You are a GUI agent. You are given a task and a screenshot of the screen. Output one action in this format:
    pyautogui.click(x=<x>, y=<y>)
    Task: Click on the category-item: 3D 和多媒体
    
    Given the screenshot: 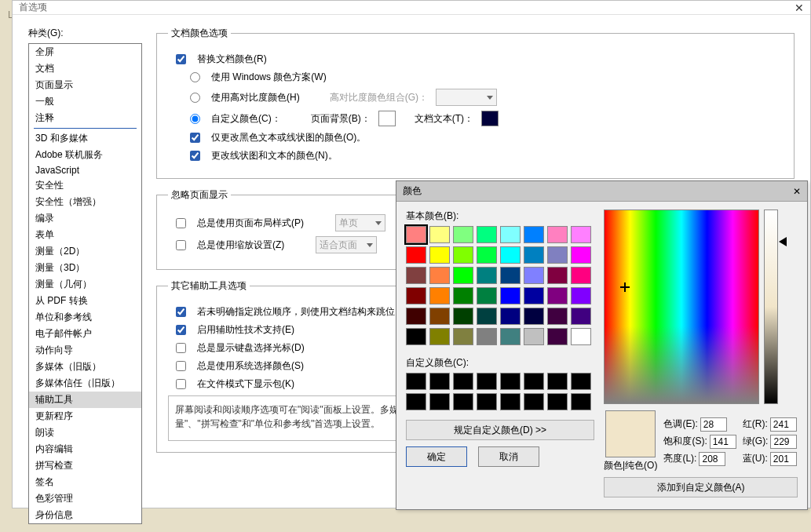 What is the action you would take?
    pyautogui.click(x=85, y=138)
    